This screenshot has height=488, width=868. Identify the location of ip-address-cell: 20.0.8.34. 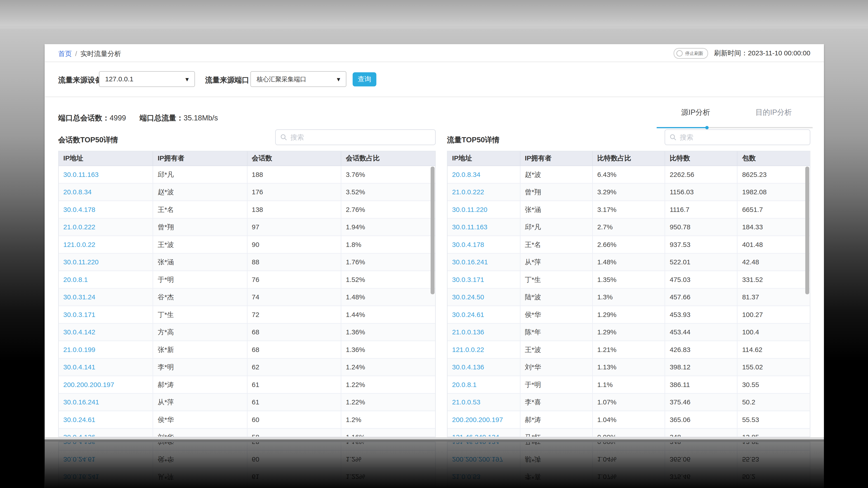
(484, 174).